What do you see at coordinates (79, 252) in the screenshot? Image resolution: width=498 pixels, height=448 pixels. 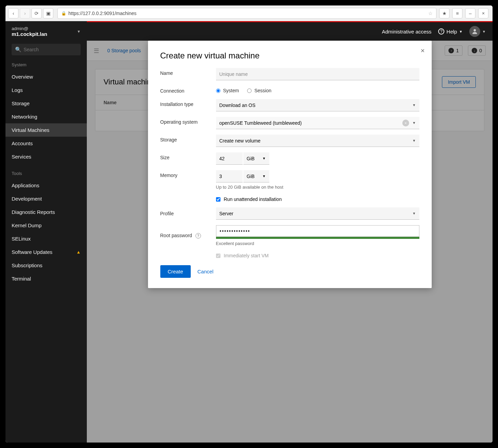 I see `warning-icon: ▲` at bounding box center [79, 252].